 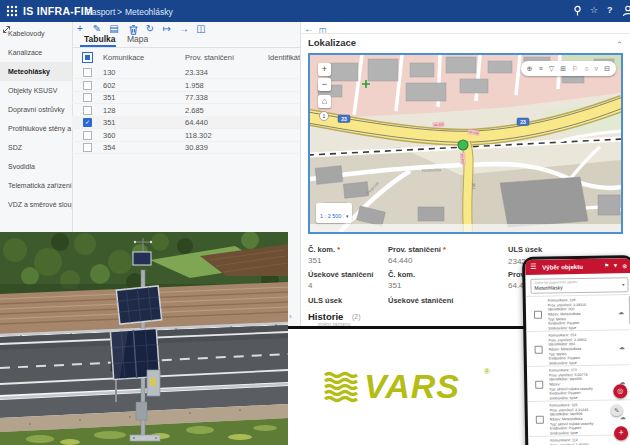 What do you see at coordinates (36, 110) in the screenshot?
I see `sidebar-item-dopravni-ostruvky: Dopravní ostrůvky` at bounding box center [36, 110].